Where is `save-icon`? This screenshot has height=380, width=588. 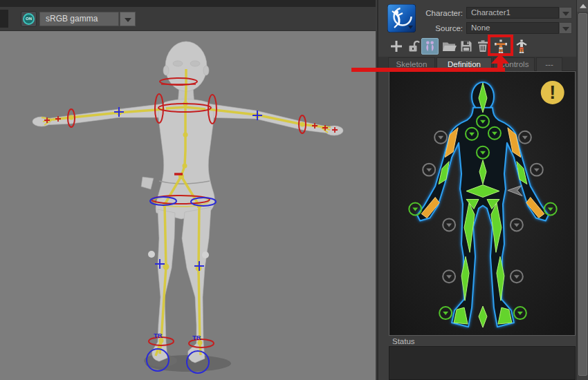
save-icon is located at coordinates (466, 46).